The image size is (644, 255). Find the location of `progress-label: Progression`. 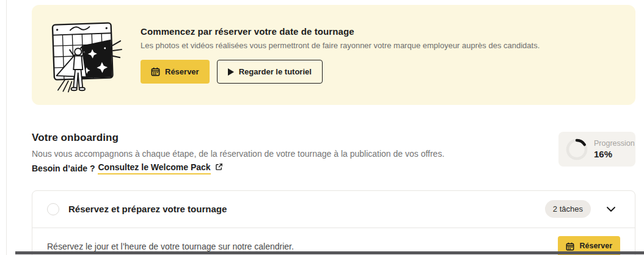

progress-label: Progression is located at coordinates (615, 143).